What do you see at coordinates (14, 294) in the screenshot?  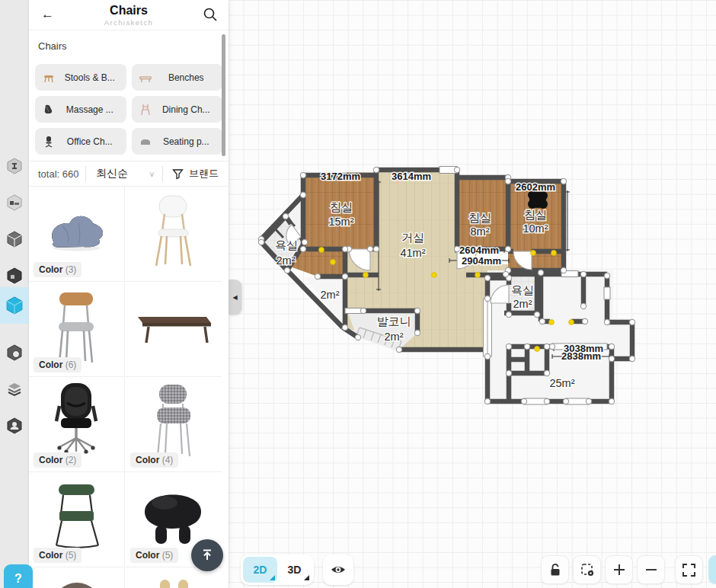 I see `left-toolbar` at bounding box center [14, 294].